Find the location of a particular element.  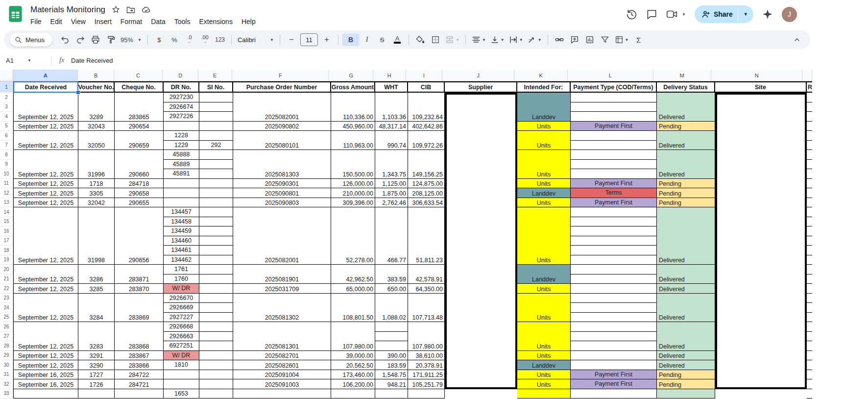

cell-E31 is located at coordinates (216, 375).